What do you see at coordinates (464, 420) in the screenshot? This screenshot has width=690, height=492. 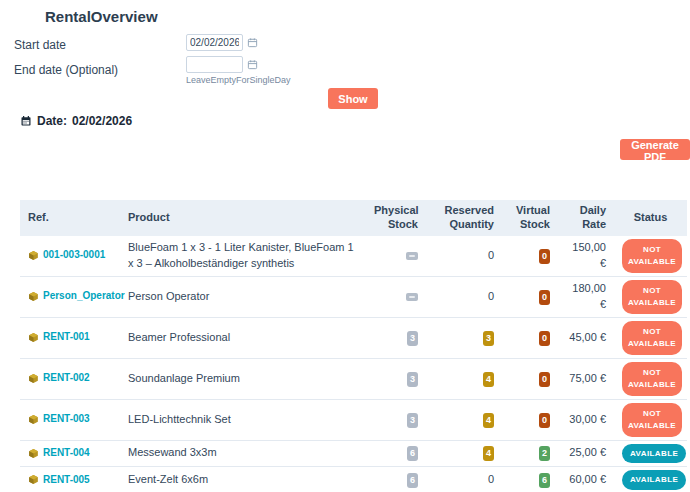 I see `reserved-quantity-cell: 4` at bounding box center [464, 420].